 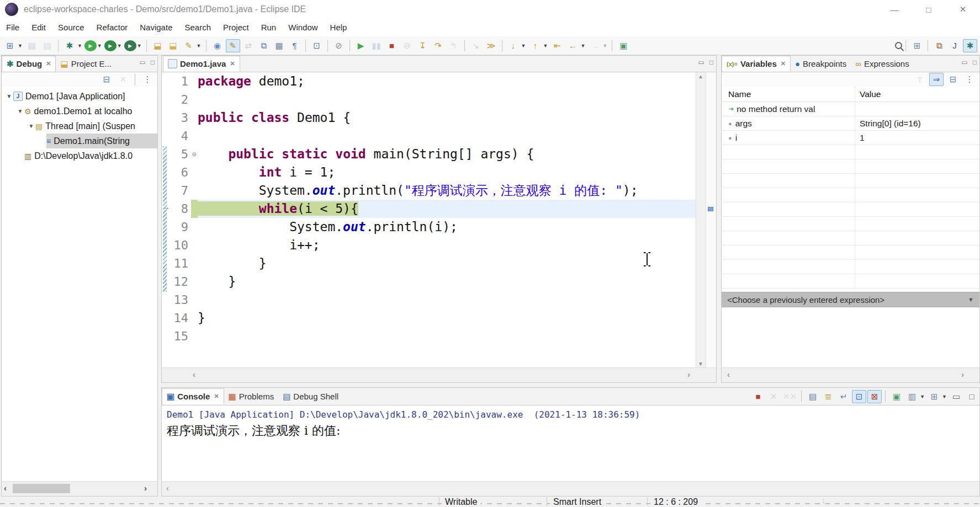 I want to click on menu-navigate: Navigate, so click(x=156, y=28).